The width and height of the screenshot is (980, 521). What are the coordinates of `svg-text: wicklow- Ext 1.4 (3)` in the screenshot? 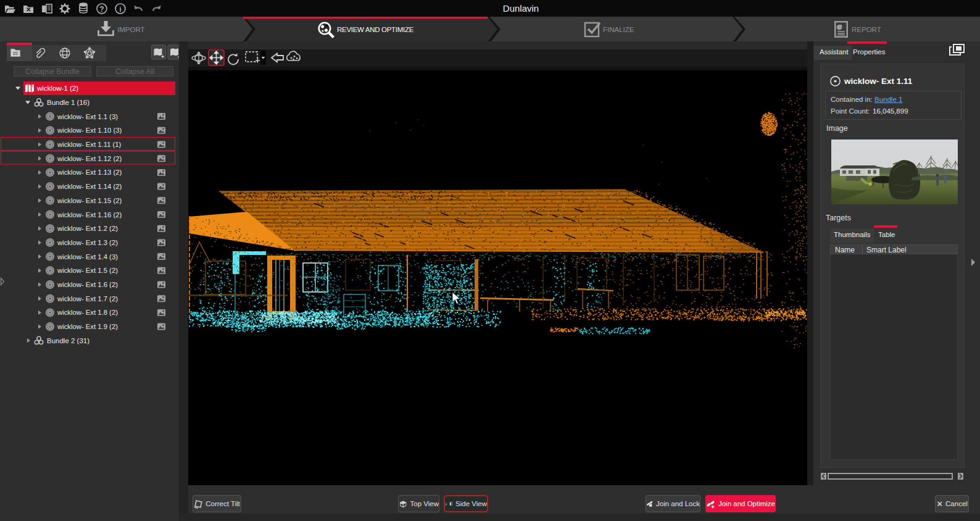 It's located at (88, 257).